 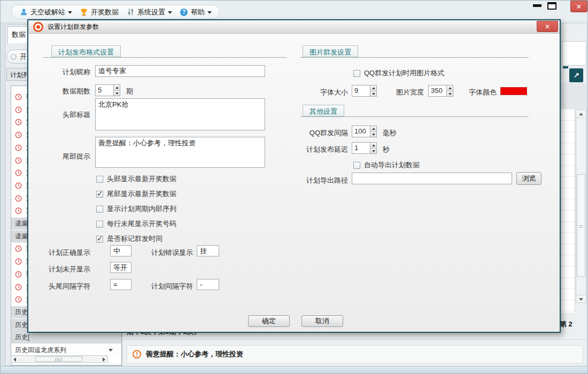 I want to click on ok-button: 确定, so click(x=269, y=321).